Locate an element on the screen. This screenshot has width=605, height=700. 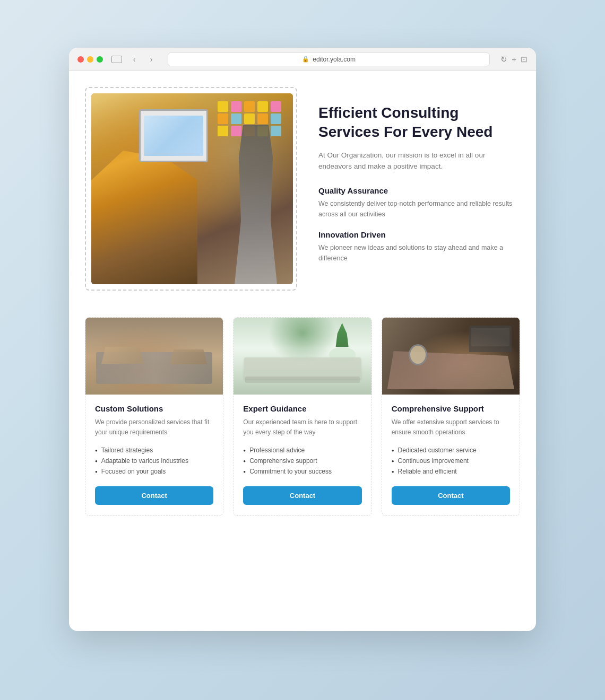
card-3-body: Comprehensive Support We offer extensive… is located at coordinates (451, 455).